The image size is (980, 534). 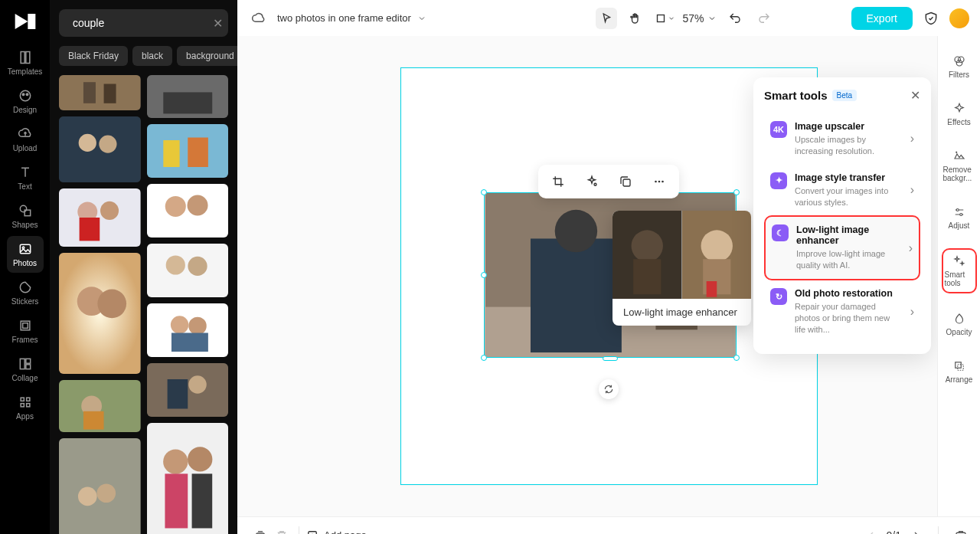 What do you see at coordinates (592, 182) in the screenshot?
I see `ai-tools-icon` at bounding box center [592, 182].